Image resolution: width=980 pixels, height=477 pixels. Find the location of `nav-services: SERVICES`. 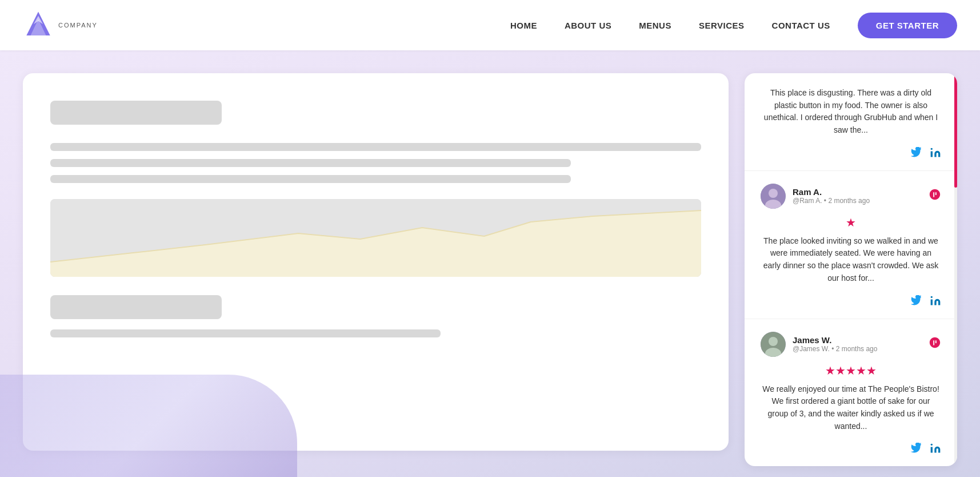

nav-services: SERVICES is located at coordinates (722, 25).